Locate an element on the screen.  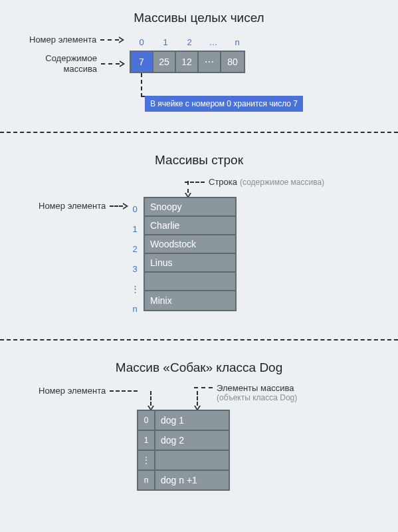
index-value: ⋮ is located at coordinates (135, 289).